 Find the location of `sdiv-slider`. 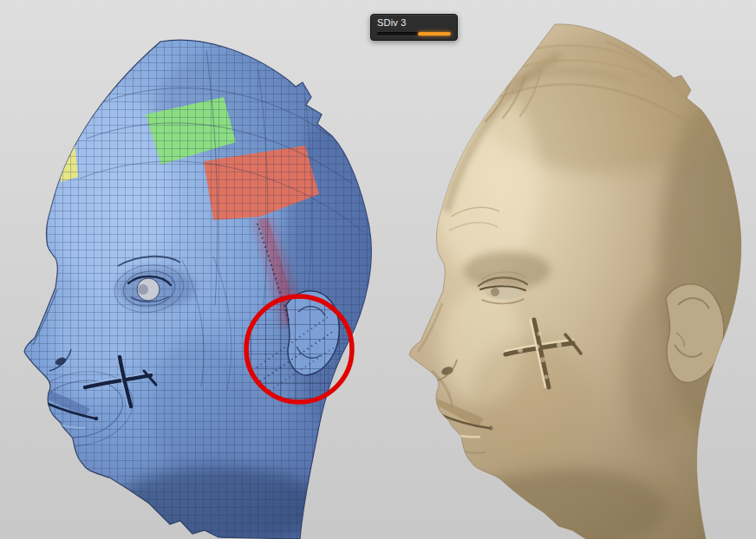

sdiv-slider is located at coordinates (414, 34).